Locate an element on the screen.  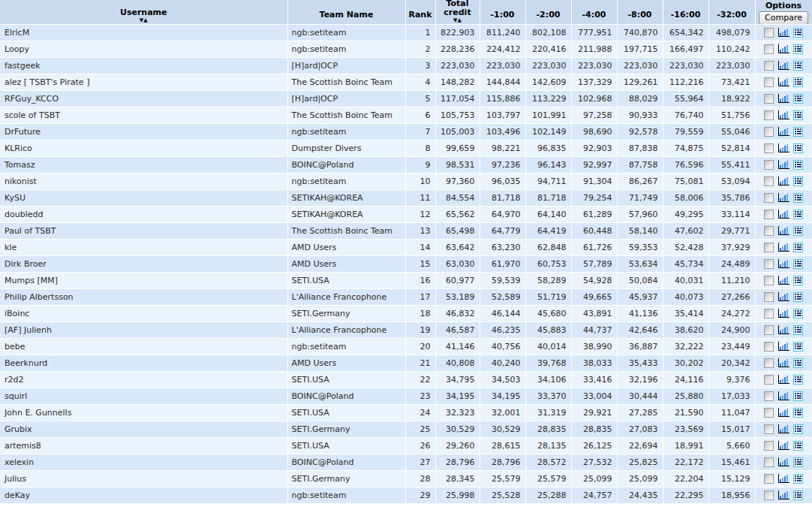
compare-button: Compare is located at coordinates (783, 18).